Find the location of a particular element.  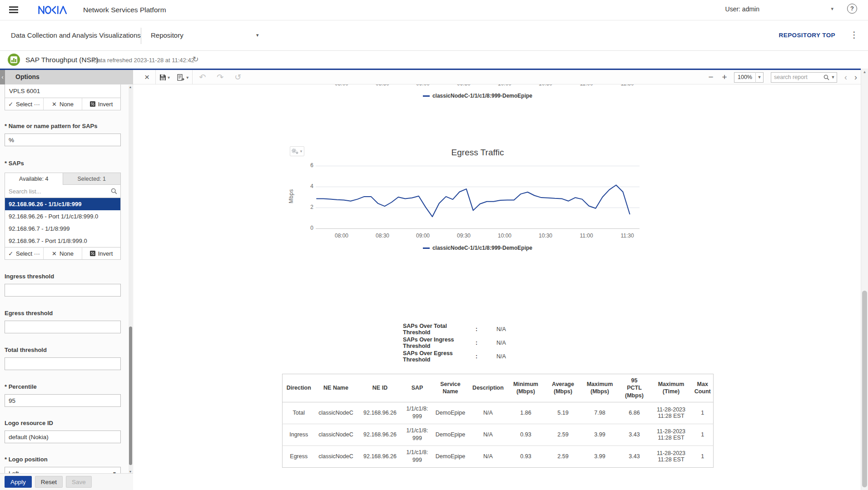

invert-icon is located at coordinates (93, 104).